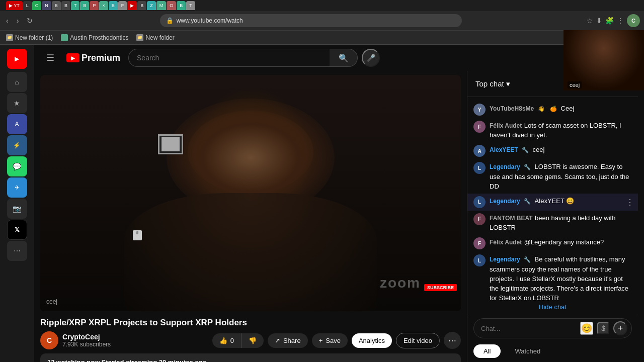  What do you see at coordinates (292, 341) in the screenshot?
I see `share-label: Share` at bounding box center [292, 341].